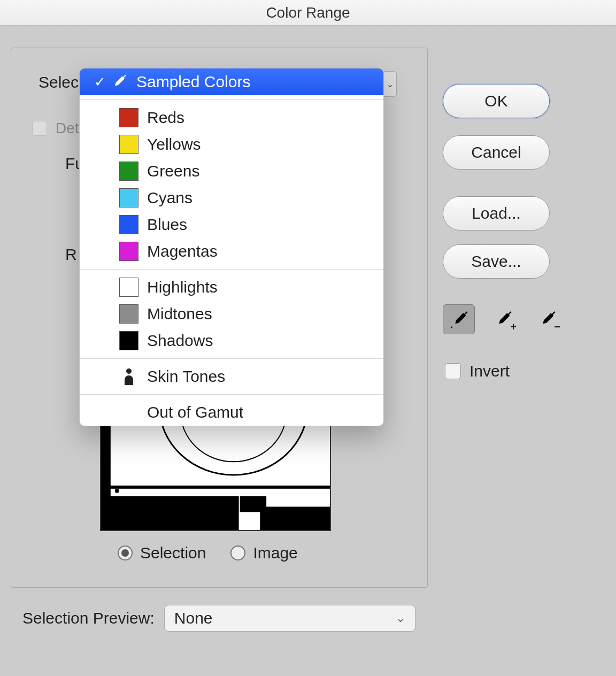 Image resolution: width=616 pixels, height=676 pixels. What do you see at coordinates (232, 118) in the screenshot?
I see `dropdown-item-reds: Reds` at bounding box center [232, 118].